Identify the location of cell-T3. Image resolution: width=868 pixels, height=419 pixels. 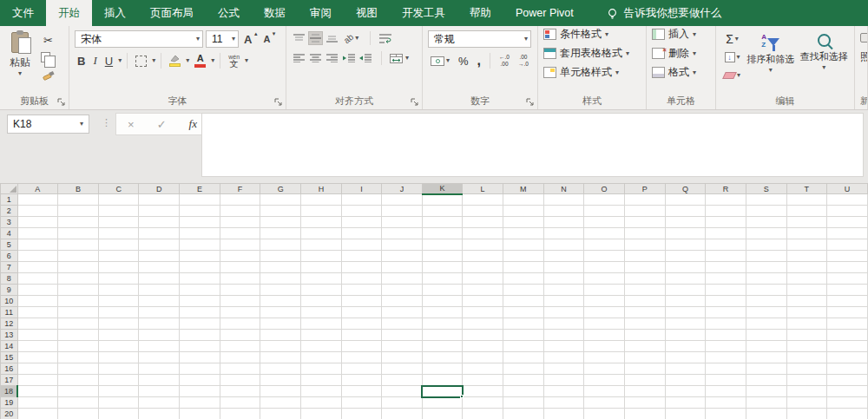
(807, 222).